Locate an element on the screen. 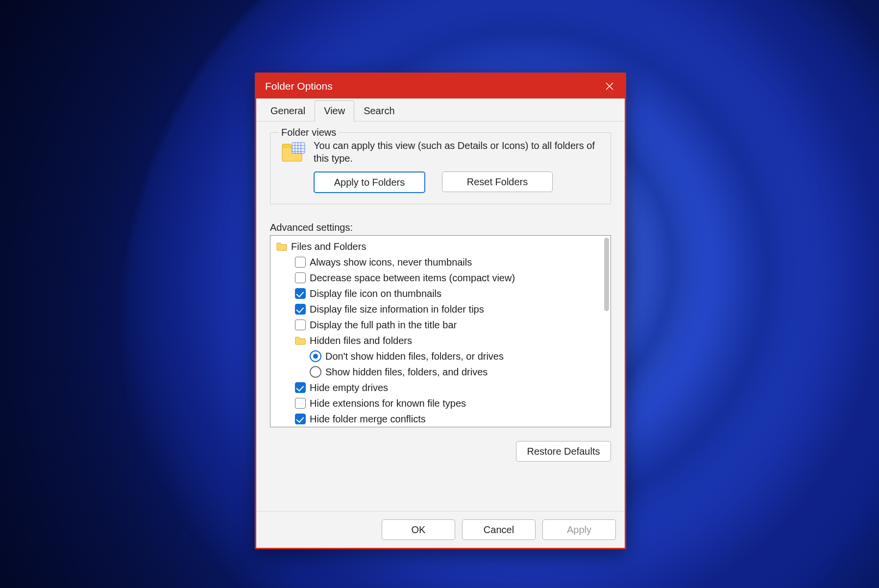  tree-group-label: Files and Folders is located at coordinates (328, 247).